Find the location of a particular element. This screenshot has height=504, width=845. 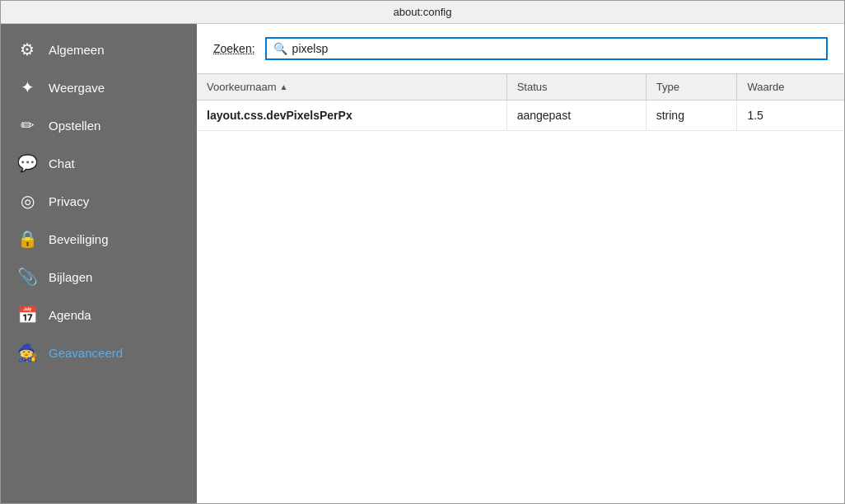

sidebar-item-privacy: ◎Privacy is located at coordinates (99, 201).